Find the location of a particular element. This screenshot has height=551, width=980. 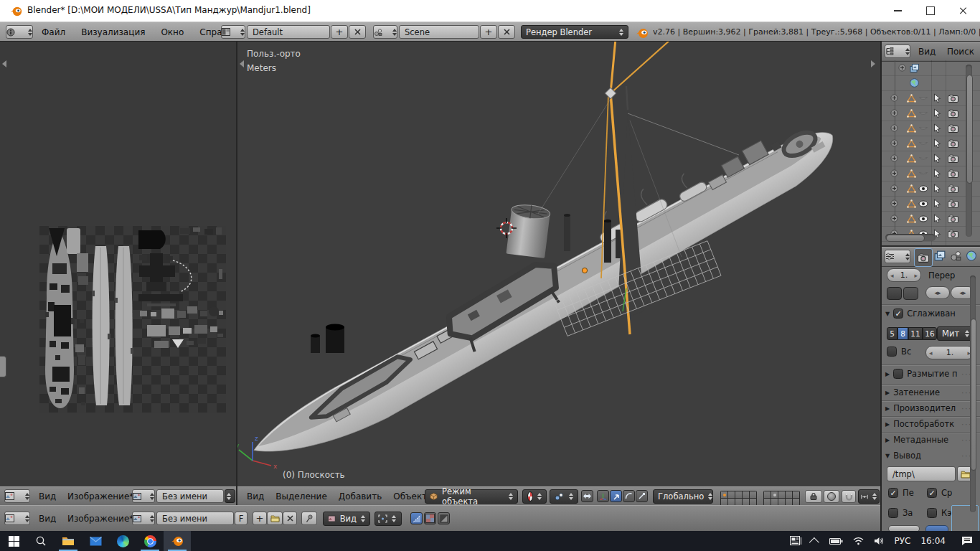

scene-browse-button is located at coordinates (385, 32).